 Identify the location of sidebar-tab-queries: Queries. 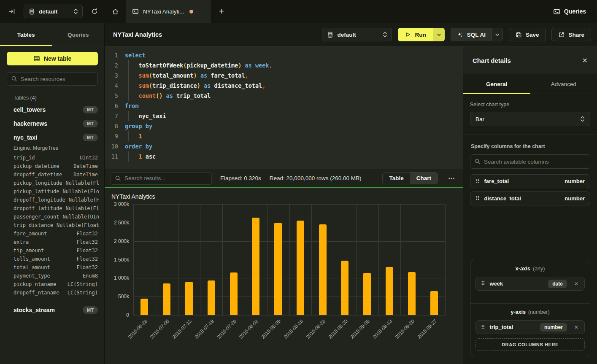
(78, 35).